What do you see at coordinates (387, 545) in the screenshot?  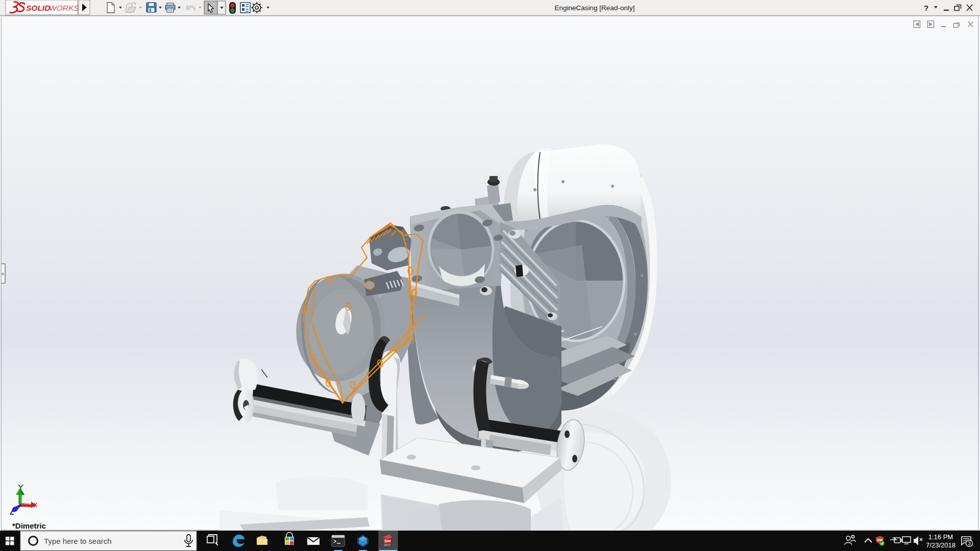 I see `svg-text: 2017` at bounding box center [387, 545].